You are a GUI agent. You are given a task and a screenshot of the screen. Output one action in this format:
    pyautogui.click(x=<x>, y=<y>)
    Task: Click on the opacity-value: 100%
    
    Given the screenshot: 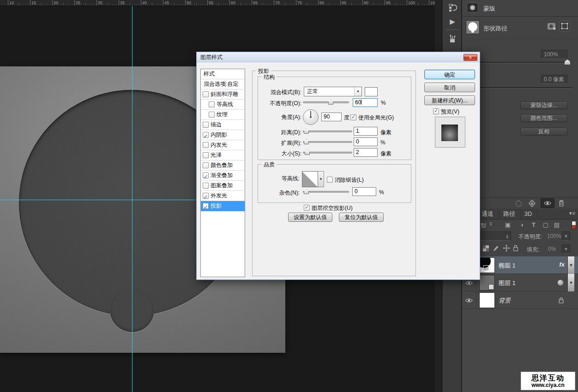 What is the action you would take?
    pyautogui.click(x=554, y=236)
    